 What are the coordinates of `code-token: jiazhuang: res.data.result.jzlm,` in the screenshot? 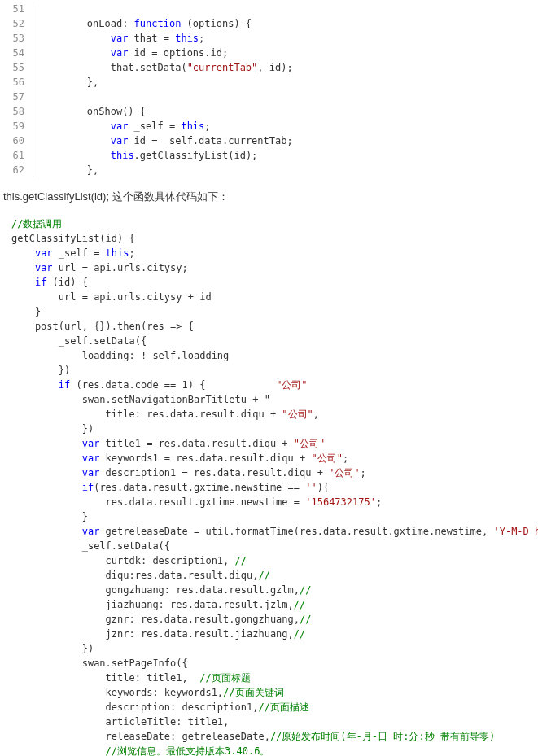 It's located at (153, 605).